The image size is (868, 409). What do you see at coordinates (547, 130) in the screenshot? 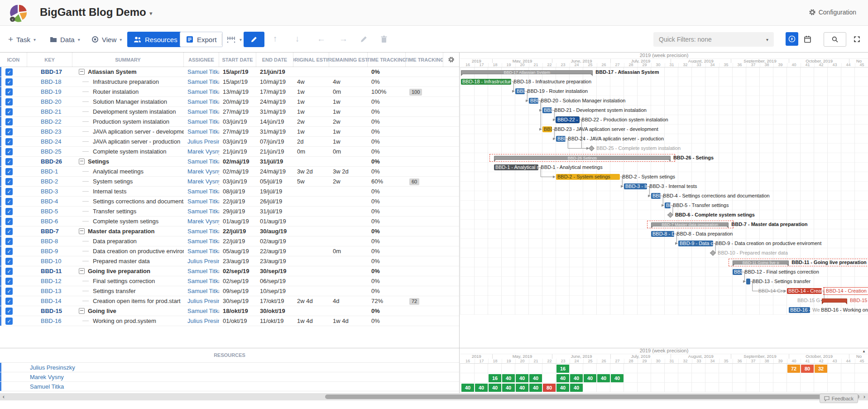
I see `gantt-bar-BBD-23: BBD-23 - JAVA aplication server - develo…` at bounding box center [547, 130].